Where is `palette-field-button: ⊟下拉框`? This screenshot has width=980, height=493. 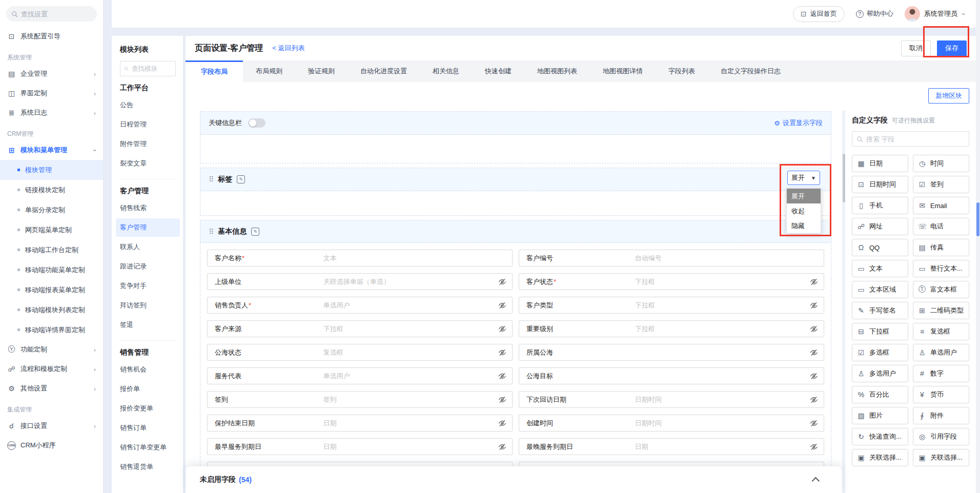 palette-field-button: ⊟下拉框 is located at coordinates (880, 332).